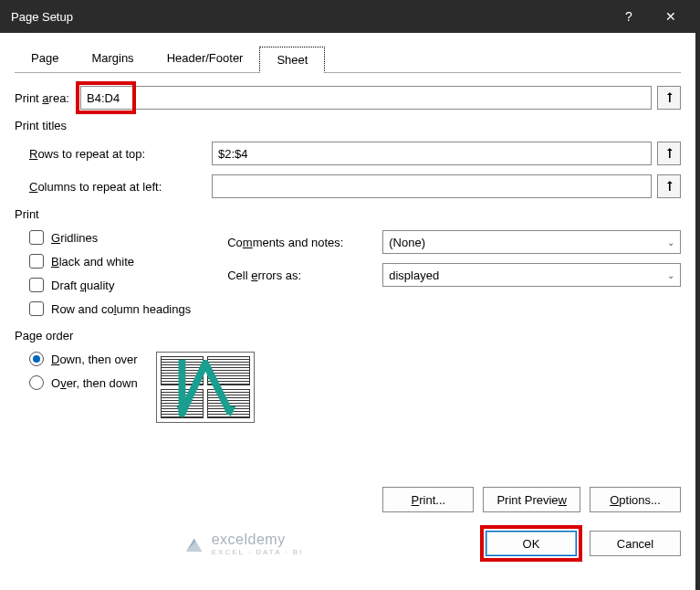 The width and height of the screenshot is (700, 590). What do you see at coordinates (432, 153) in the screenshot?
I see `rows-to-repeat-input` at bounding box center [432, 153].